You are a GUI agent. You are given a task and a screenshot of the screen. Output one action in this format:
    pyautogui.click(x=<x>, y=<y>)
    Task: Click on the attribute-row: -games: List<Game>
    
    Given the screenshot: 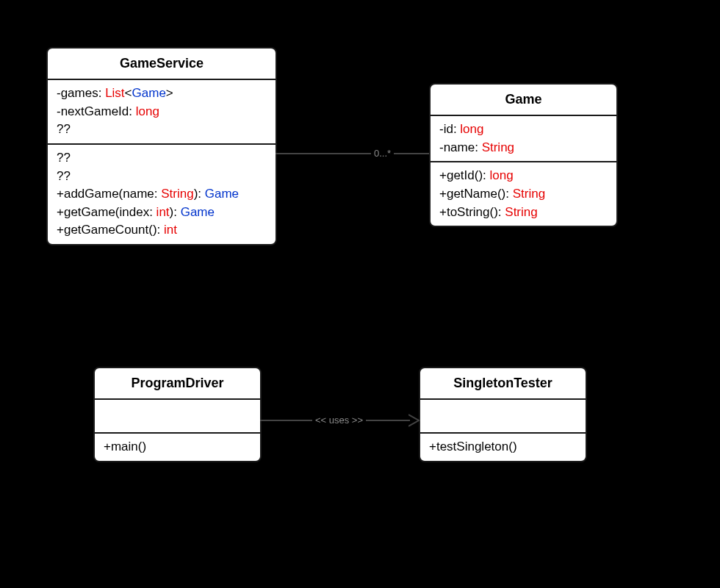 What is the action you would take?
    pyautogui.click(x=162, y=94)
    